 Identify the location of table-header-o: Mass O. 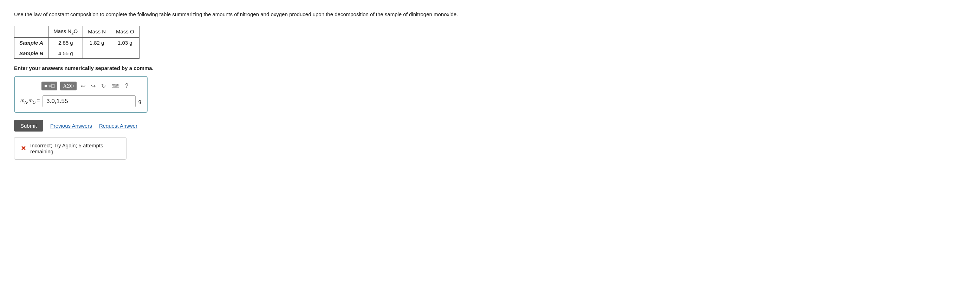
(125, 31).